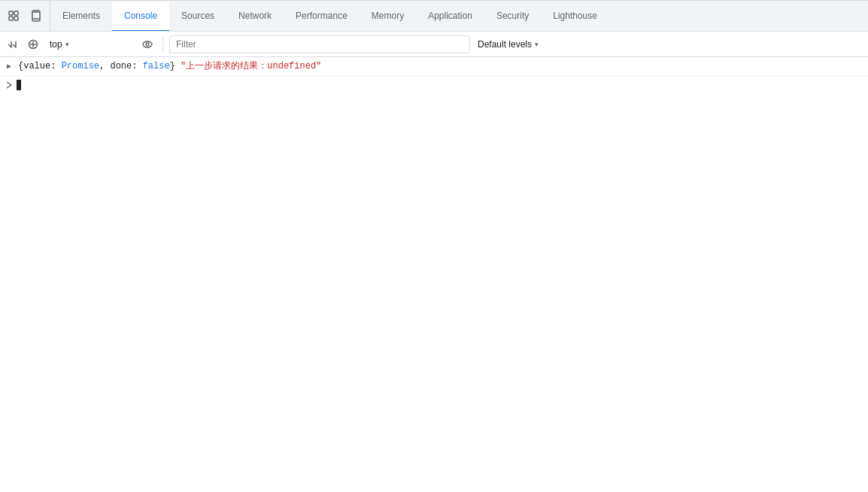  Describe the element at coordinates (434, 17) in the screenshot. I see `tabs-bar: Elements Console Sources Network Perform…` at that location.